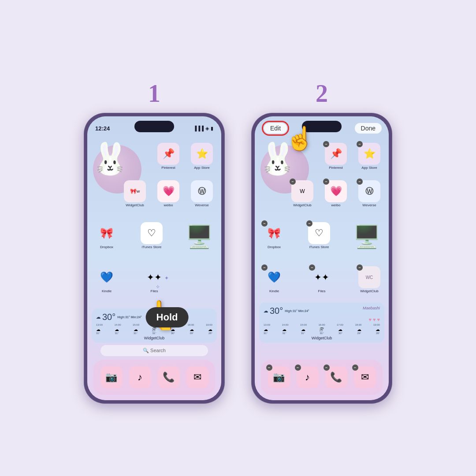 The height and width of the screenshot is (476, 476). What do you see at coordinates (135, 194) in the screenshot?
I see `app-widgetclub-1: 🎀W WidgetClub` at bounding box center [135, 194].